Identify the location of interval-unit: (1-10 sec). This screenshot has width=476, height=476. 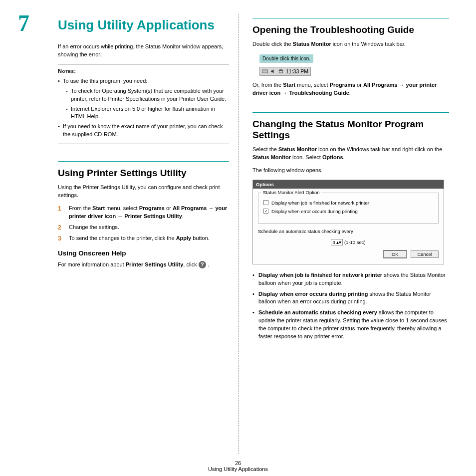
(355, 242).